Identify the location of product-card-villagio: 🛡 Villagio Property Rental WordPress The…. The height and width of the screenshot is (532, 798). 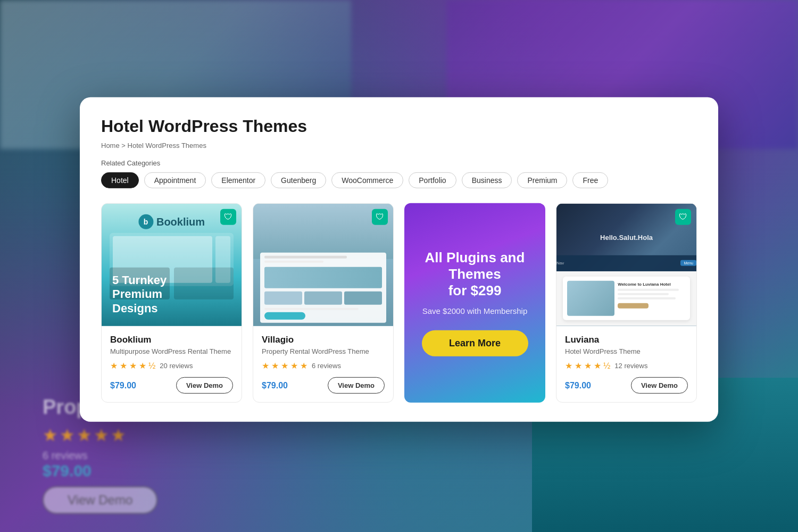
(323, 303).